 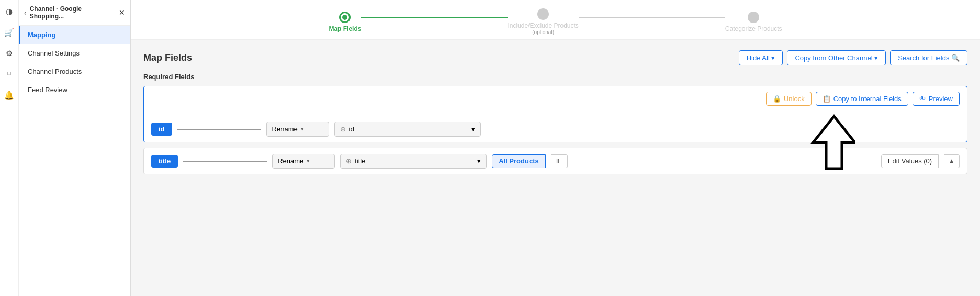 What do you see at coordinates (348, 161) in the screenshot?
I see `function-icon-title: ⊕` at bounding box center [348, 161].